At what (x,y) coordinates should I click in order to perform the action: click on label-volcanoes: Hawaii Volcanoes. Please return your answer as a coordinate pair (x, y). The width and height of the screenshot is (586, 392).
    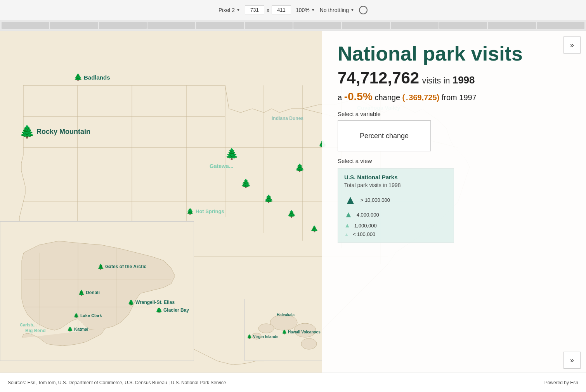
    Looking at the image, I should click on (304, 332).